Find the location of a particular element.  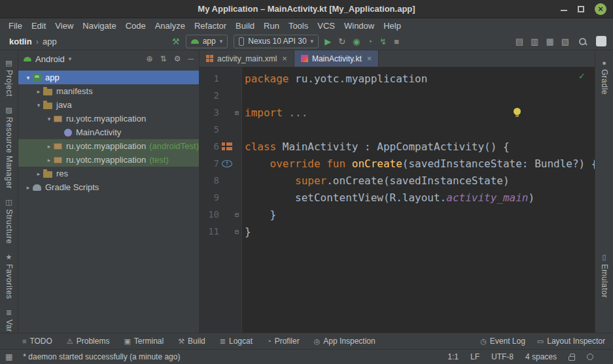

fold-marker: ⊞ is located at coordinates (237, 112).